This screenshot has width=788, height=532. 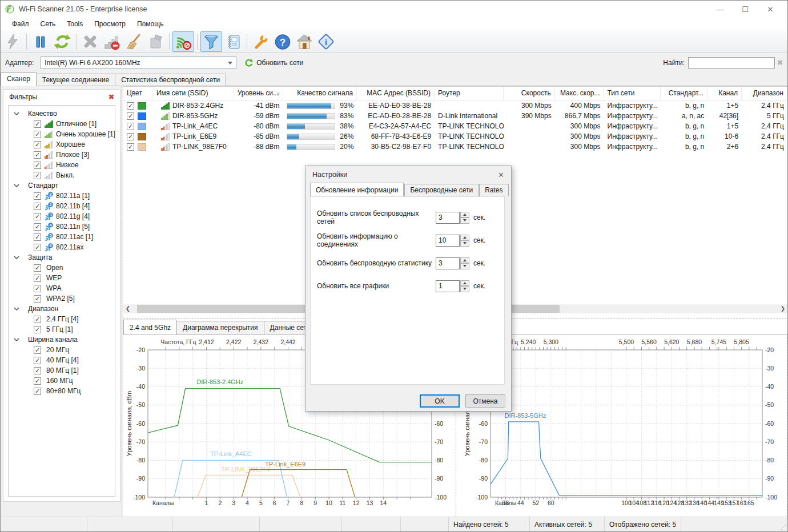 I want to click on filter-item: ✓Отличное [1], so click(x=62, y=124).